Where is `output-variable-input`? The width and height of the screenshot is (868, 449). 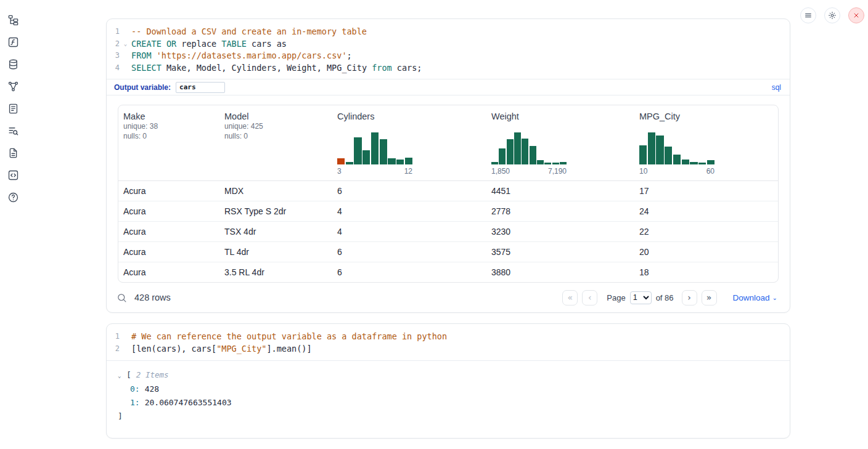 output-variable-input is located at coordinates (200, 87).